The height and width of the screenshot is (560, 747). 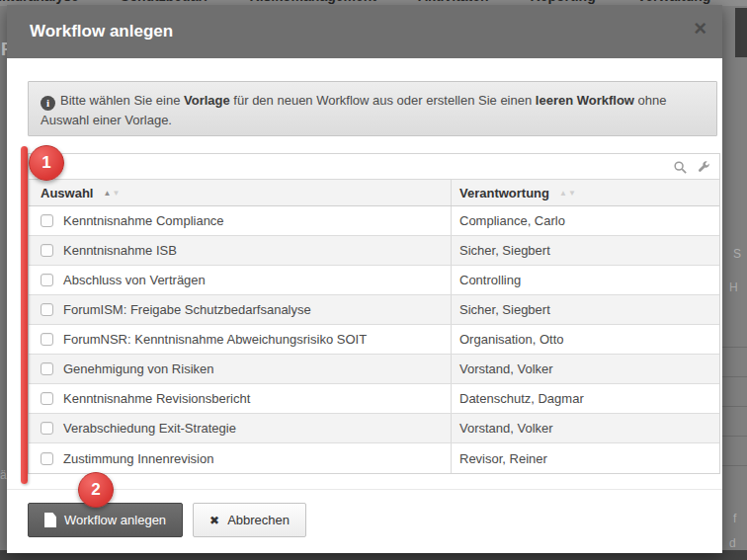 What do you see at coordinates (46, 163) in the screenshot?
I see `annotation-step-1: 1` at bounding box center [46, 163].